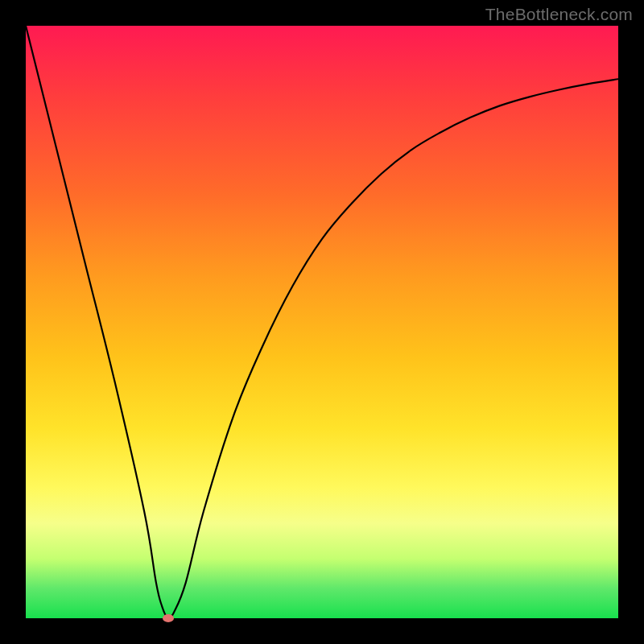 The width and height of the screenshot is (644, 644). What do you see at coordinates (168, 618) in the screenshot?
I see `minimum-marker` at bounding box center [168, 618].